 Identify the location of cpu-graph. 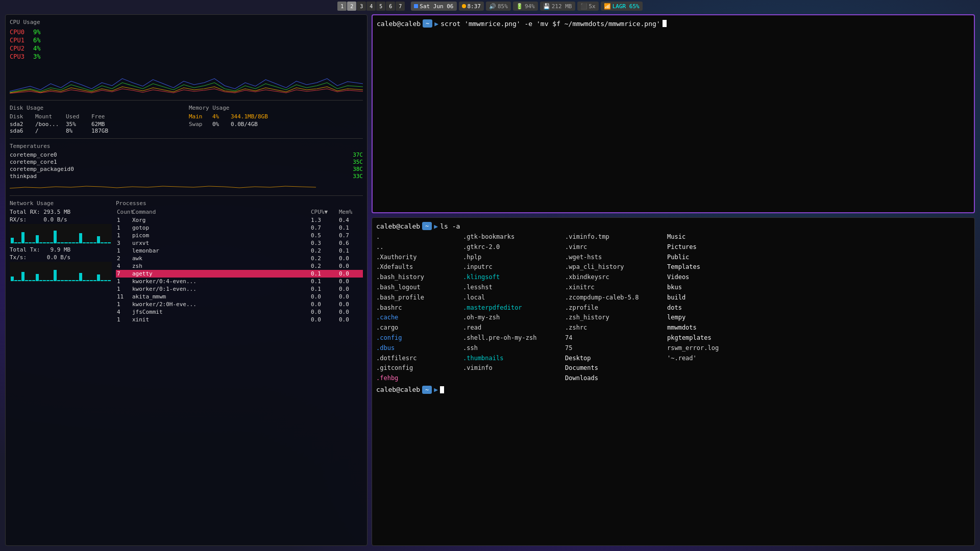
(186, 79).